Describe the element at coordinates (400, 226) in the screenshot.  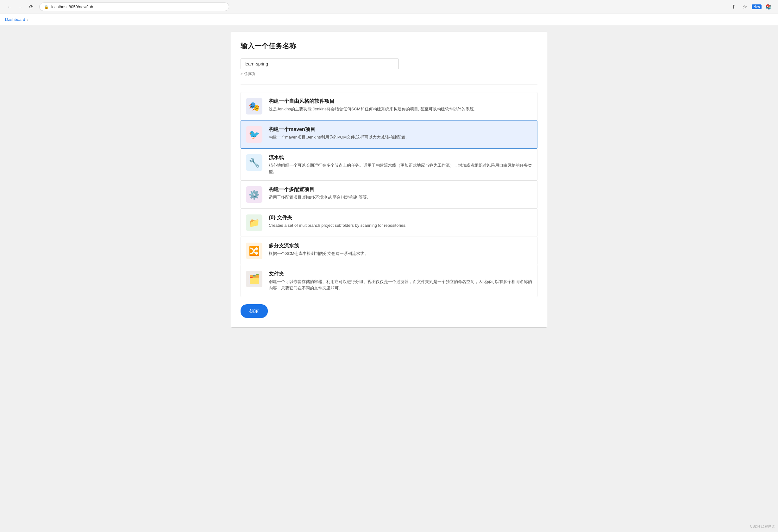
I see `job-type-desc-folder-org: Creates a set of multibranch project sub…` at that location.